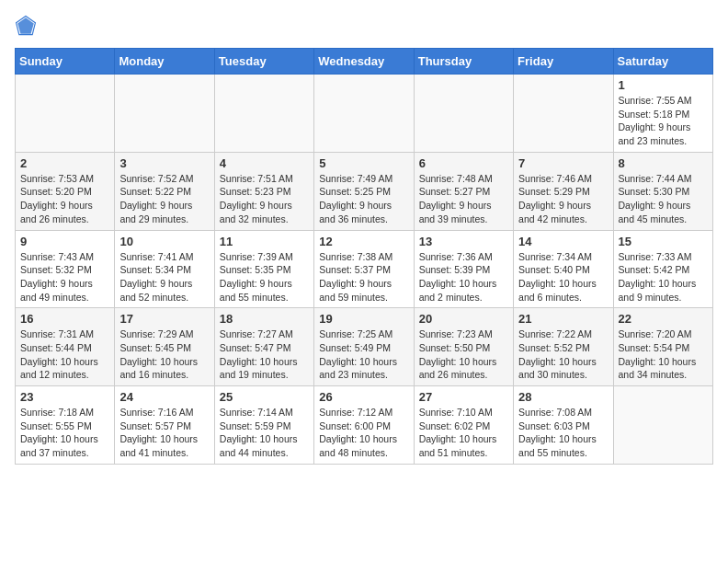 Image resolution: width=728 pixels, height=563 pixels. I want to click on day-number: 4, so click(265, 164).